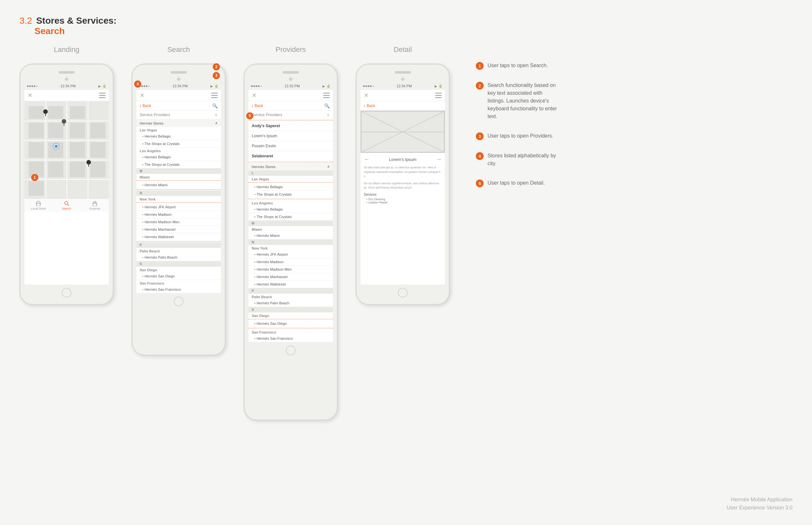 The height and width of the screenshot is (525, 812). What do you see at coordinates (291, 195) in the screenshot?
I see `store-crystals-lv-p: The Shops at Crystals` at bounding box center [291, 195].